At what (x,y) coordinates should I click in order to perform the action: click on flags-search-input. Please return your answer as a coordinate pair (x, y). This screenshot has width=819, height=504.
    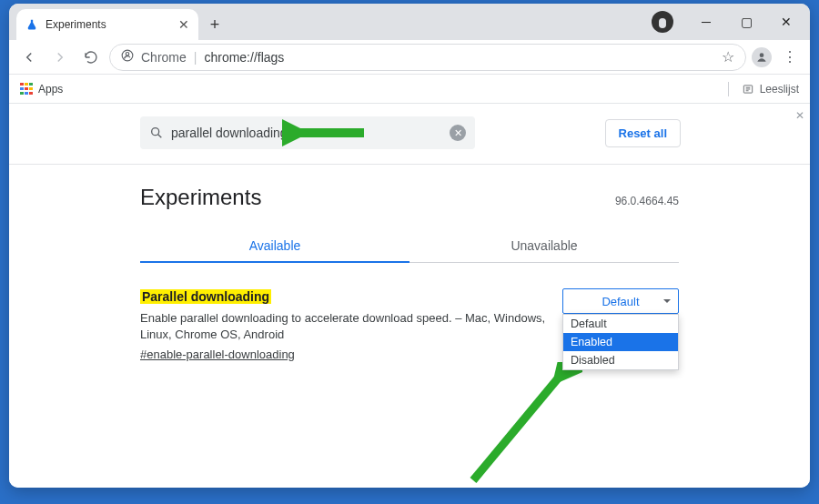
    Looking at the image, I should click on (307, 133).